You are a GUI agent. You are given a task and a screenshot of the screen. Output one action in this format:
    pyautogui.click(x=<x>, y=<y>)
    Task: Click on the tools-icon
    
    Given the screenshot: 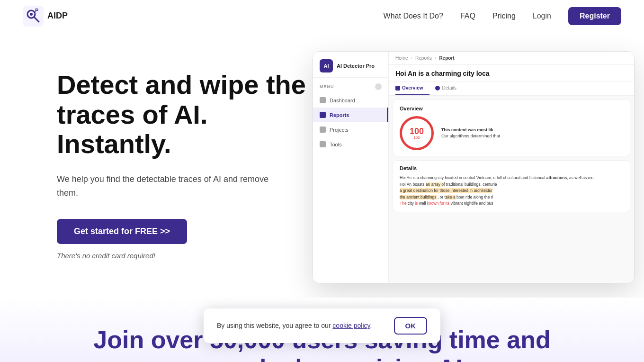 What is the action you would take?
    pyautogui.click(x=323, y=144)
    